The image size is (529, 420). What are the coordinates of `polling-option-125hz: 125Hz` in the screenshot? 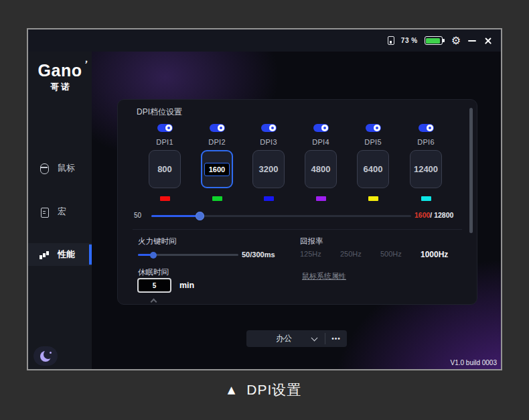 It's located at (320, 255).